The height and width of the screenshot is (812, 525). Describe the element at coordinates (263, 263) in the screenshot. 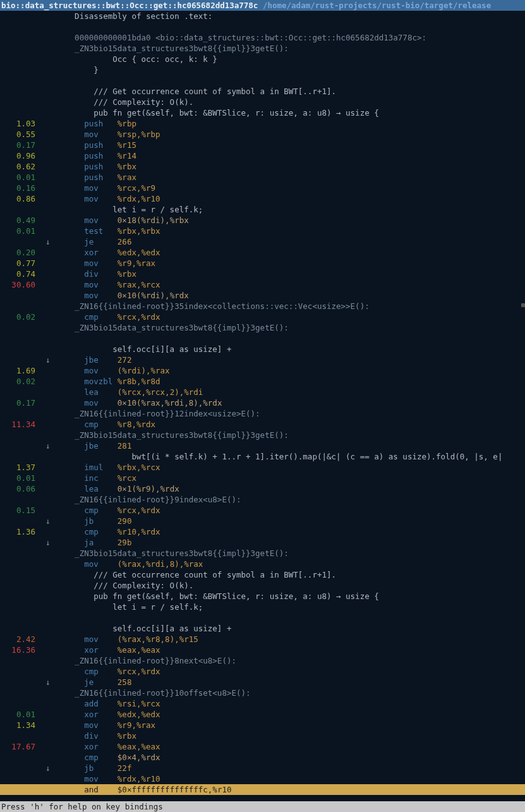

I see `asm-line: 0.77 mov %r9,%rax` at that location.